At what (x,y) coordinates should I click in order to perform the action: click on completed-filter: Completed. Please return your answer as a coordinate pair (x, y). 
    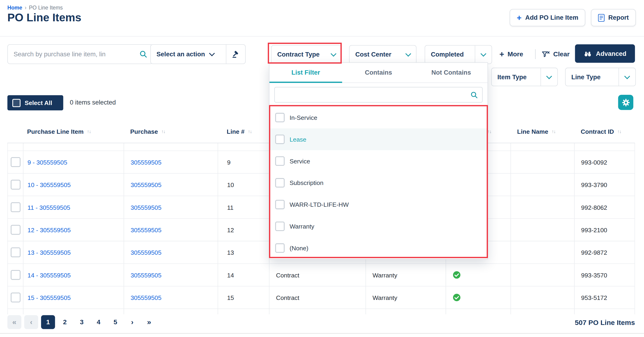
    Looking at the image, I should click on (458, 54).